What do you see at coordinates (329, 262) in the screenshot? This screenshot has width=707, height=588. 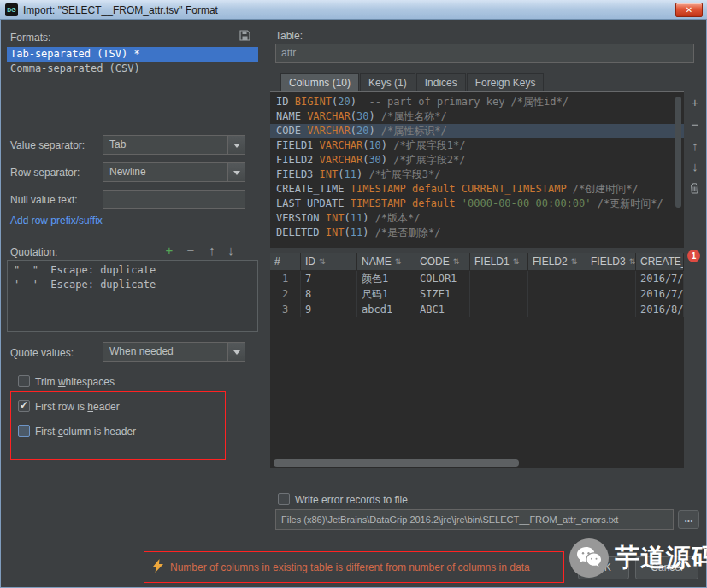 I see `column-header: ID⇅` at bounding box center [329, 262].